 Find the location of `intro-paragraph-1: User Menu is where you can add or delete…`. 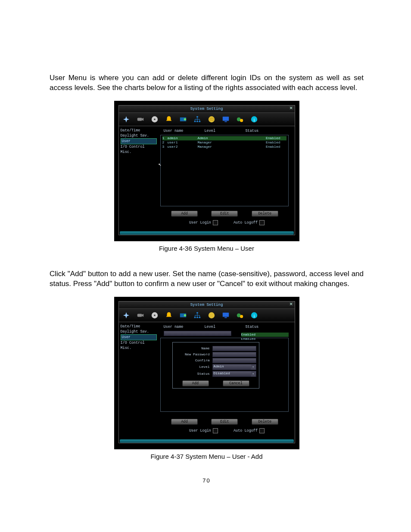

intro-paragraph-1: User Menu is where you can add or delete… is located at coordinates (207, 83).